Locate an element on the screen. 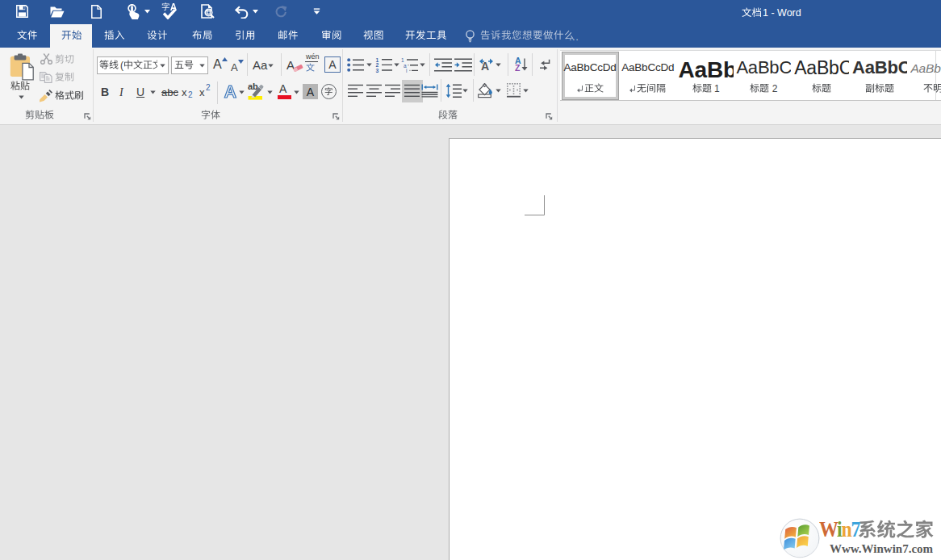 The height and width of the screenshot is (560, 941). svg-text: i is located at coordinates (407, 70).